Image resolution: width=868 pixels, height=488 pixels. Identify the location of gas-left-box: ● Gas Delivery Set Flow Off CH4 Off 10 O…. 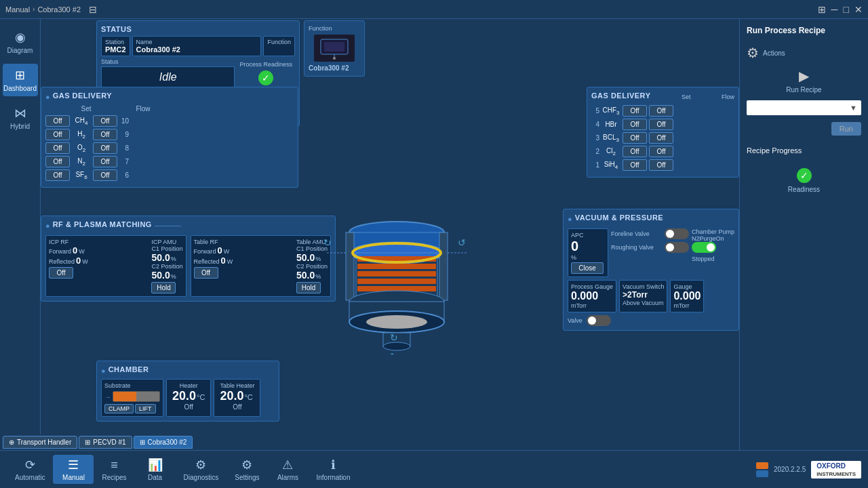
(170, 137).